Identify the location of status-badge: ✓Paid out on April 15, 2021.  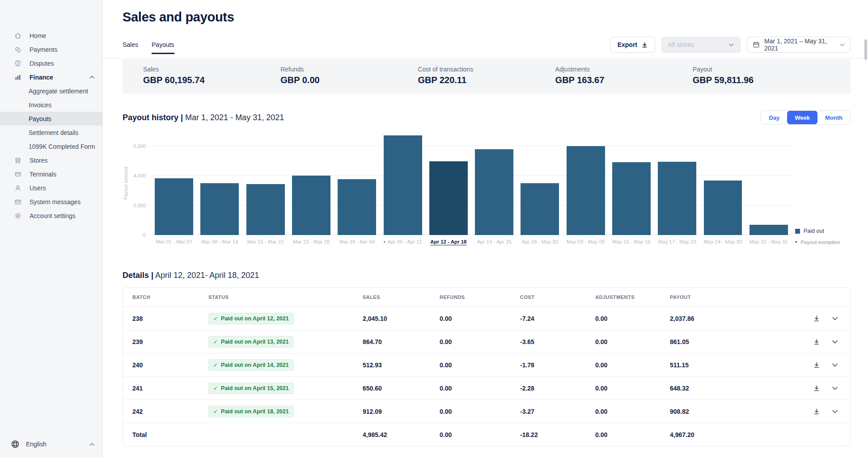
(251, 388).